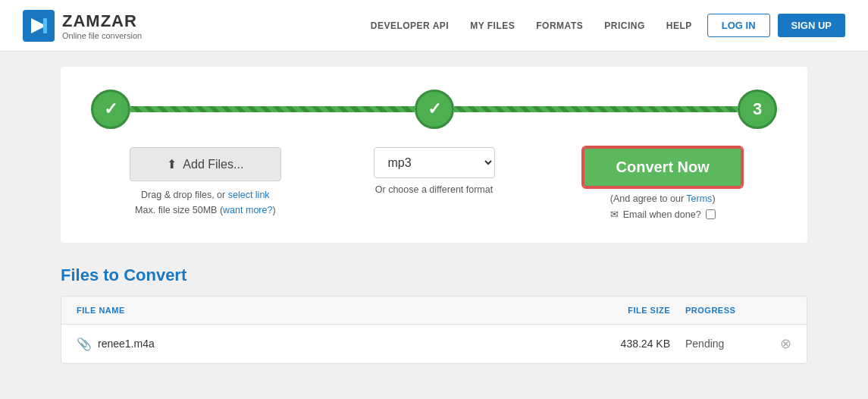  Describe the element at coordinates (434, 190) in the screenshot. I see `format-label: Or choose a different format` at that location.